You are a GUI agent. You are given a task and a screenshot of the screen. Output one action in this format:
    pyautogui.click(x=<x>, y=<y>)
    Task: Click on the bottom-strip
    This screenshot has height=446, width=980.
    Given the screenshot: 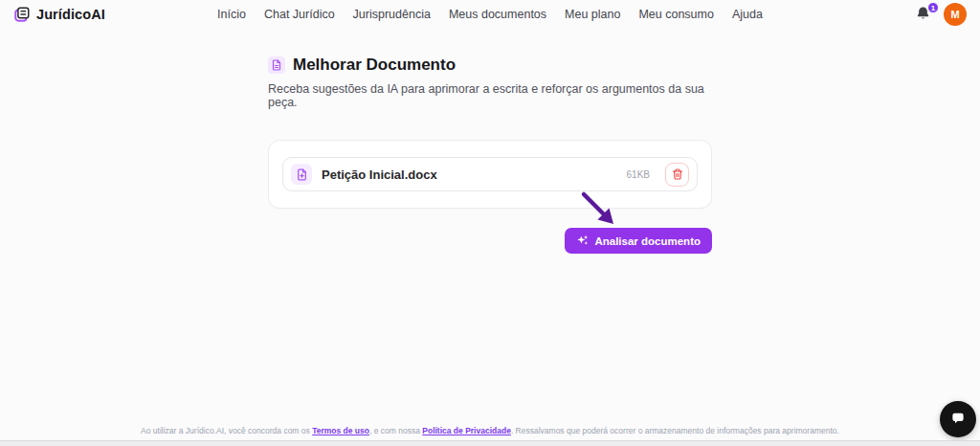 What is the action you would take?
    pyautogui.click(x=490, y=443)
    